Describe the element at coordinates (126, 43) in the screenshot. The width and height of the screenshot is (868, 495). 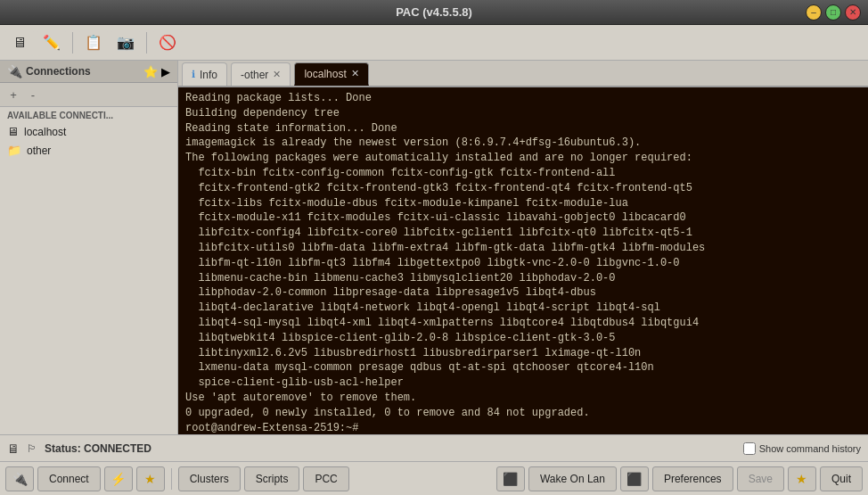
I see `screenshot-btn: 📷` at that location.